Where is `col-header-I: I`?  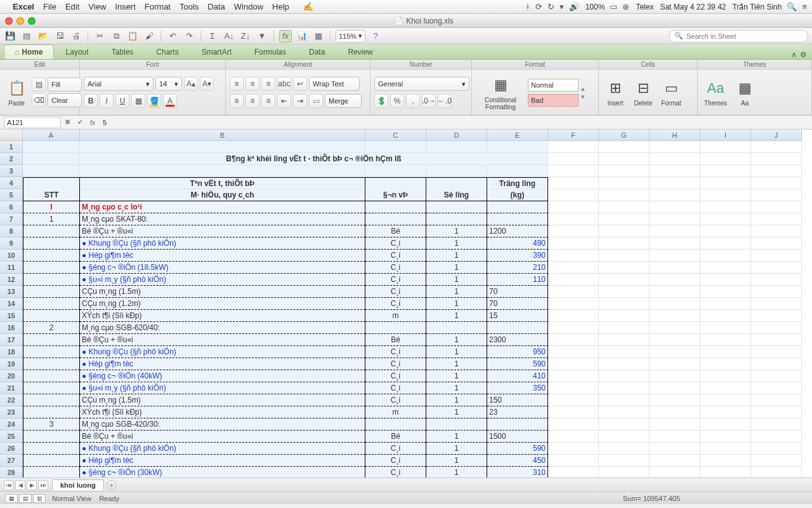 col-header-I: I is located at coordinates (726, 135).